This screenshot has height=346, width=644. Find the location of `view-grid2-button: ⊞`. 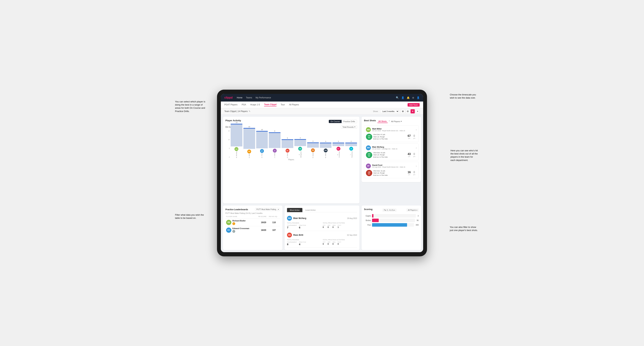

view-grid2-button: ⊞ is located at coordinates (403, 111).